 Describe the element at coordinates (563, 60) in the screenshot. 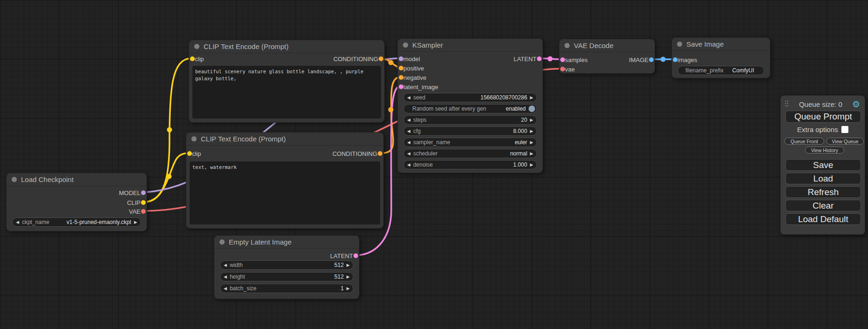

I see `samples-input-port` at that location.